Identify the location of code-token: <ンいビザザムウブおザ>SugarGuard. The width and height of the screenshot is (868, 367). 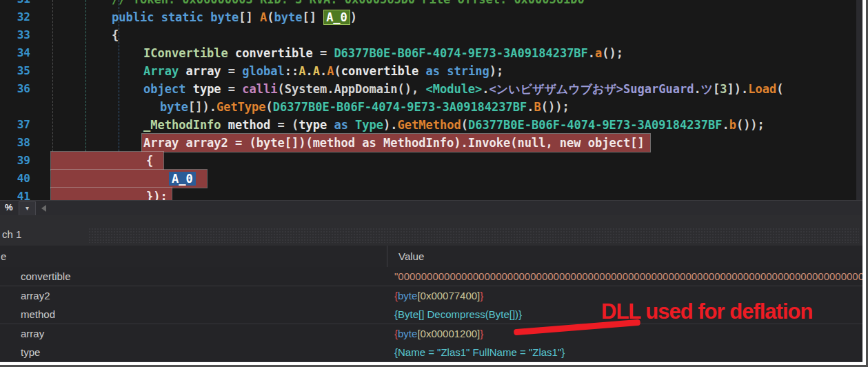
(592, 89).